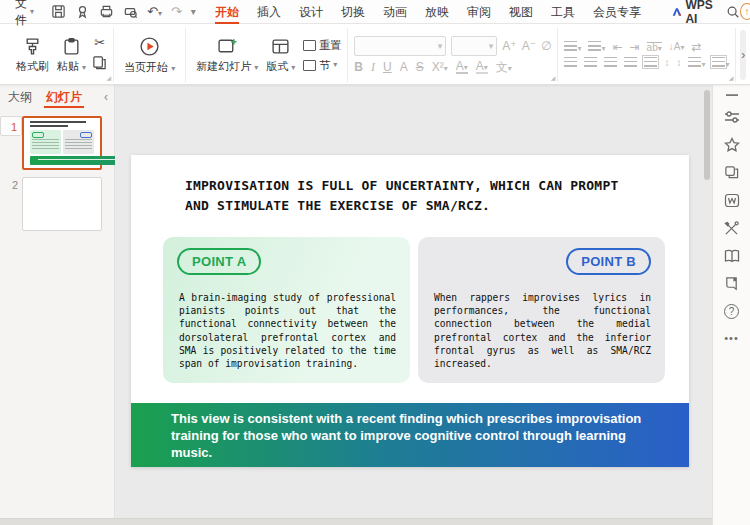 The height and width of the screenshot is (525, 750). I want to click on decrease-indent-button: ⇤, so click(617, 47).